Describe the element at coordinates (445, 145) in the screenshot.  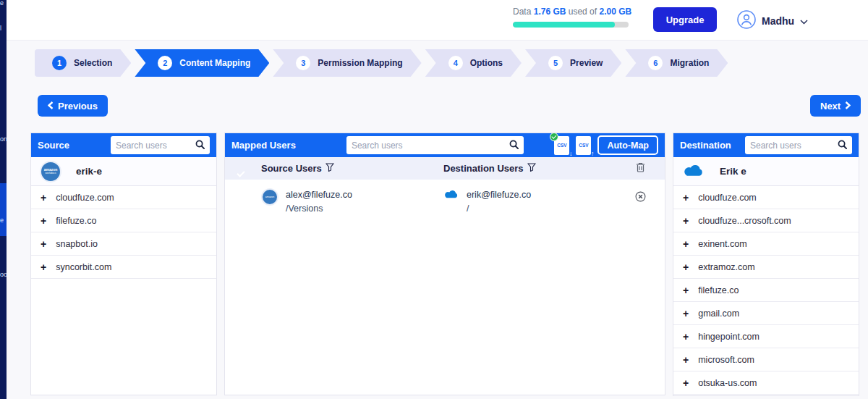
I see `mapped-panel-header: Mapped Users CSV ↓ CSV ↑ Auto-Map` at that location.